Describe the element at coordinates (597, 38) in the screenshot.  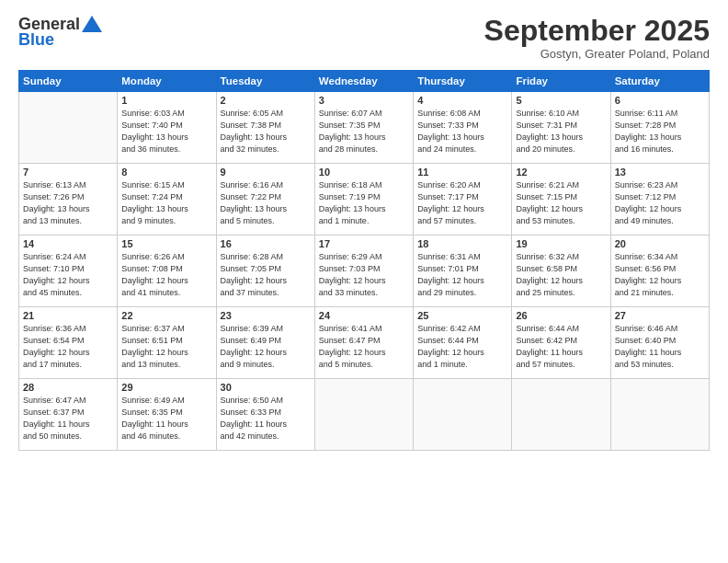
I see `title-block: September 2025 Gostyn, Greater Poland, P…` at that location.